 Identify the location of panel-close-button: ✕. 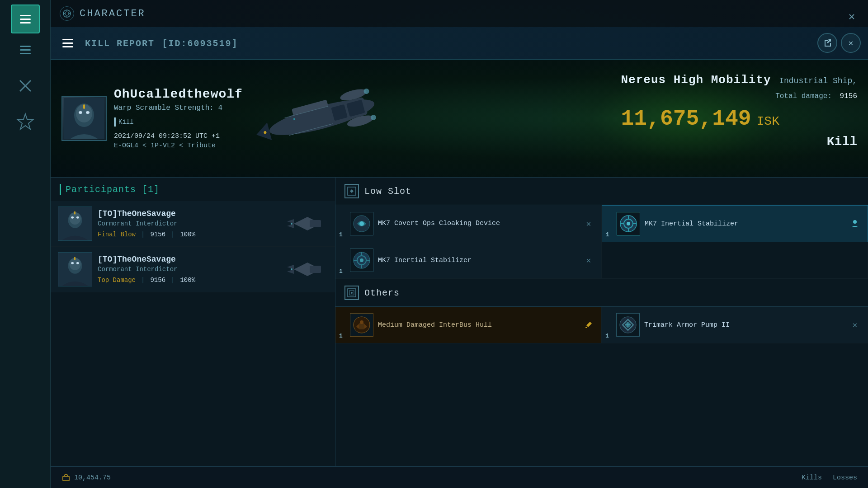
(851, 43).